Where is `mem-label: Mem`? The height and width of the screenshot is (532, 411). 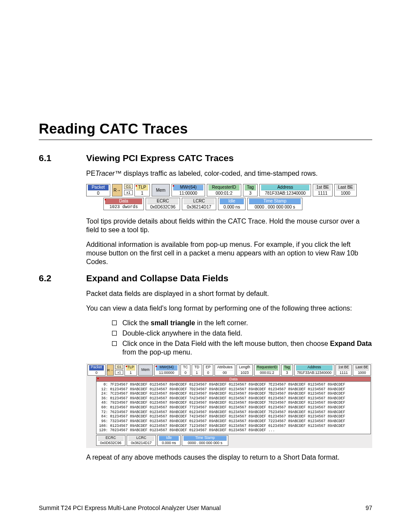
mem-label: Mem is located at coordinates (161, 190).